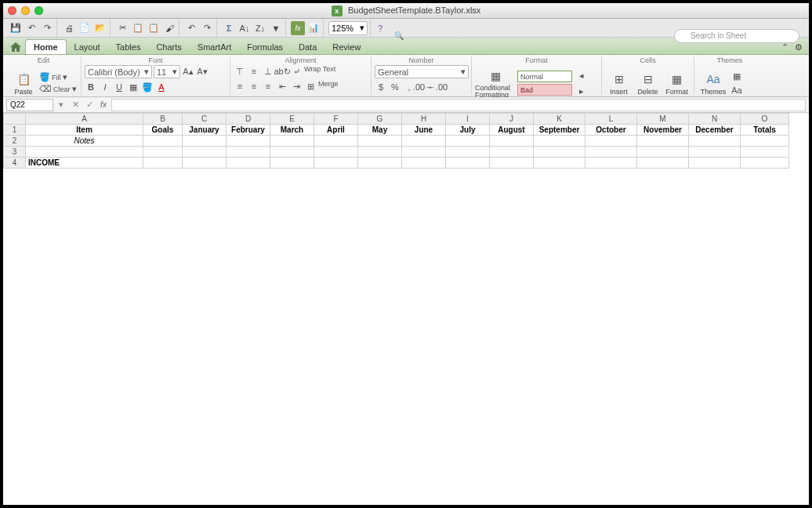 The height and width of the screenshot is (508, 812). Describe the element at coordinates (248, 119) in the screenshot. I see `col-header-D: D` at that location.